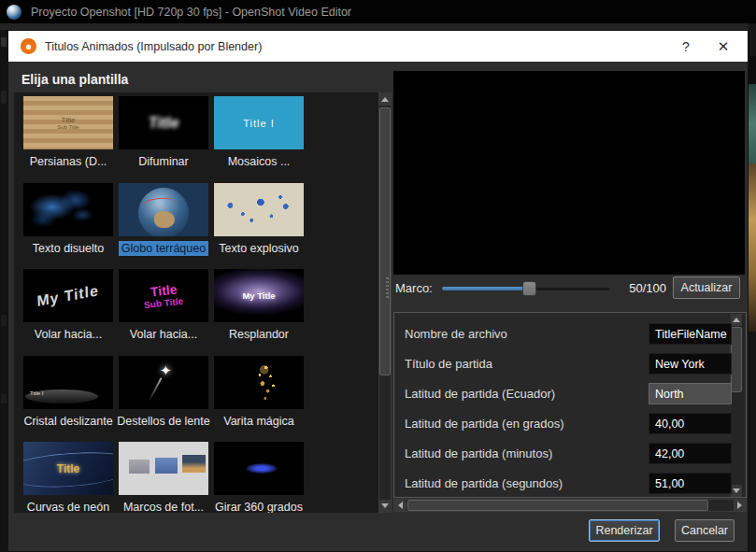  I want to click on template-label: Resplandor, so click(259, 334).